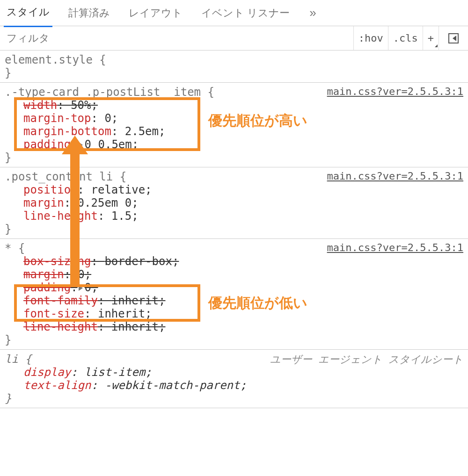 This screenshot has height=476, width=468. I want to click on new-rule-button: +, so click(431, 38).